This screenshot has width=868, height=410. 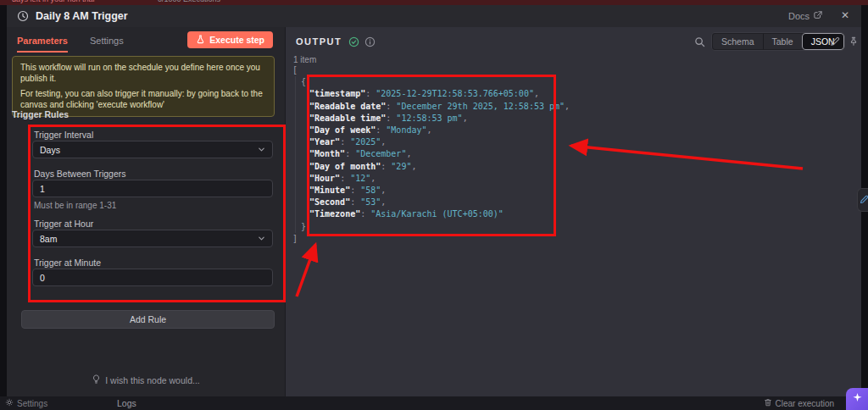 What do you see at coordinates (434, 17) in the screenshot?
I see `node-modal-header: Daily 8 AM Trigger Docs ✕` at bounding box center [434, 17].